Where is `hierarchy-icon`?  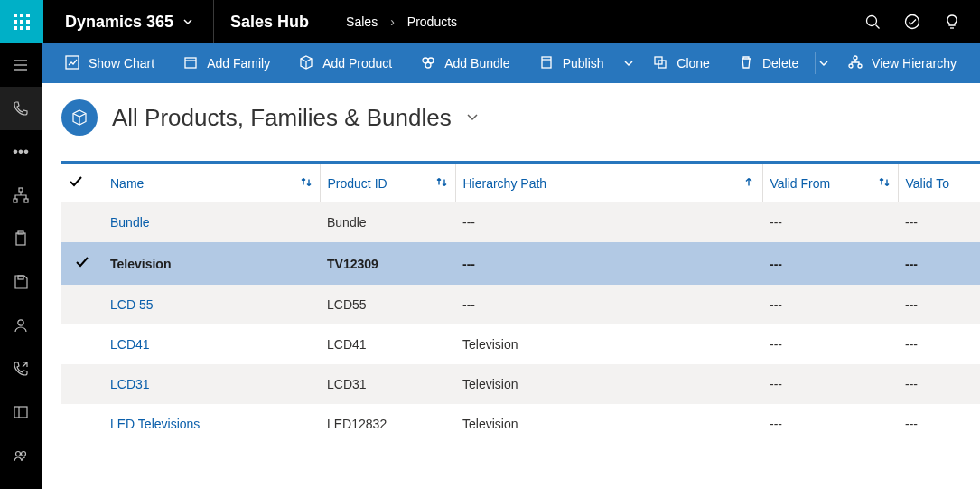 hierarchy-icon is located at coordinates (855, 63).